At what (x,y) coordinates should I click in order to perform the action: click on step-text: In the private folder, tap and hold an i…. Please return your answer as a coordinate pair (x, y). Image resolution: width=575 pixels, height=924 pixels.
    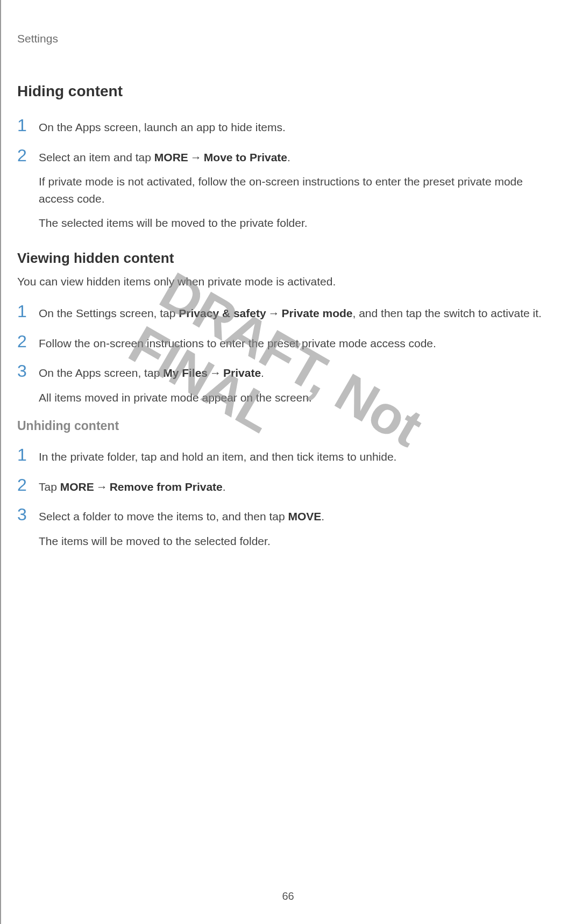
    Looking at the image, I should click on (299, 457).